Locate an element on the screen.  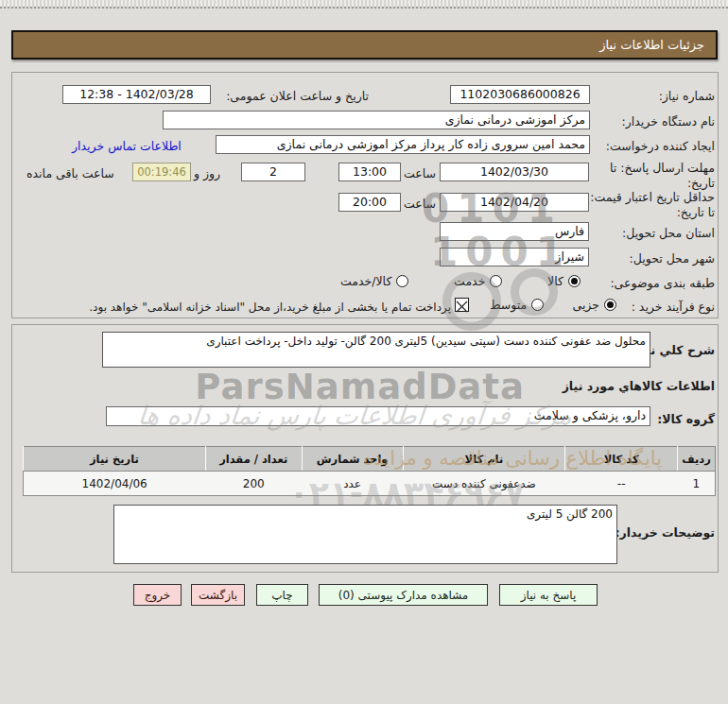
page-top-texture is located at coordinates (364, 4).